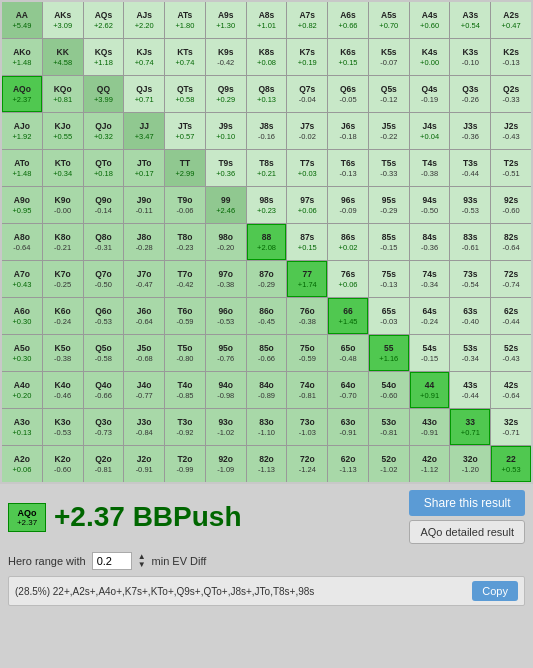  Describe the element at coordinates (144, 131) in the screenshot. I see `grid-cell-jj: JJ+3.47` at that location.